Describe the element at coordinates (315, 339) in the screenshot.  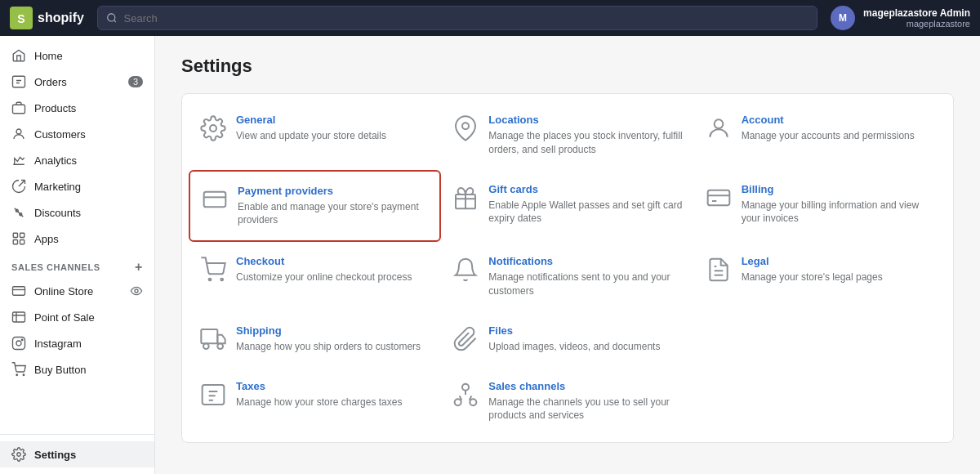
I see `settings-item-shipping: Shipping Manage how you ship orders to c…` at that location.